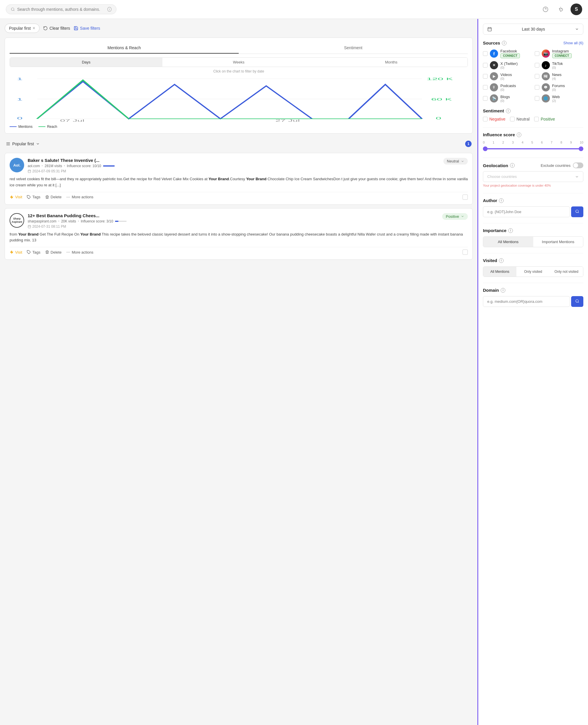  What do you see at coordinates (508, 242) in the screenshot?
I see `importance-all-button: All Mentions` at bounding box center [508, 242].